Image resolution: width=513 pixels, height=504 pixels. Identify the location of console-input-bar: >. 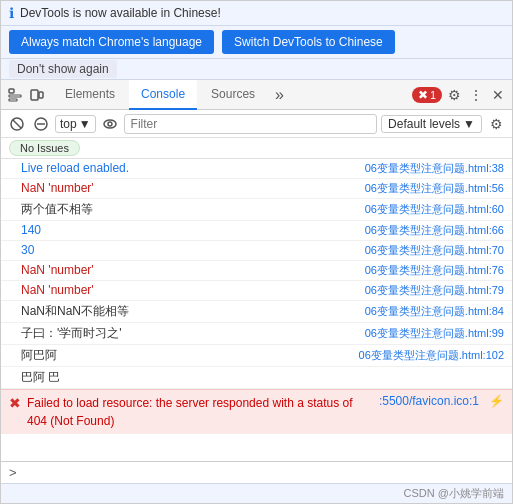
(256, 472).